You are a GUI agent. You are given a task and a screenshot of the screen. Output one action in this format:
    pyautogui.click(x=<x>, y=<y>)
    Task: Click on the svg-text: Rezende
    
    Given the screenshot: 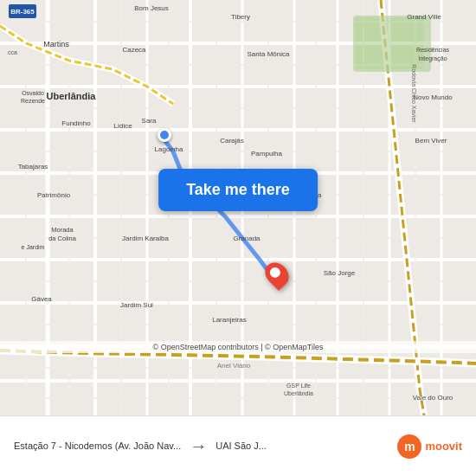 What is the action you would take?
    pyautogui.click(x=33, y=100)
    